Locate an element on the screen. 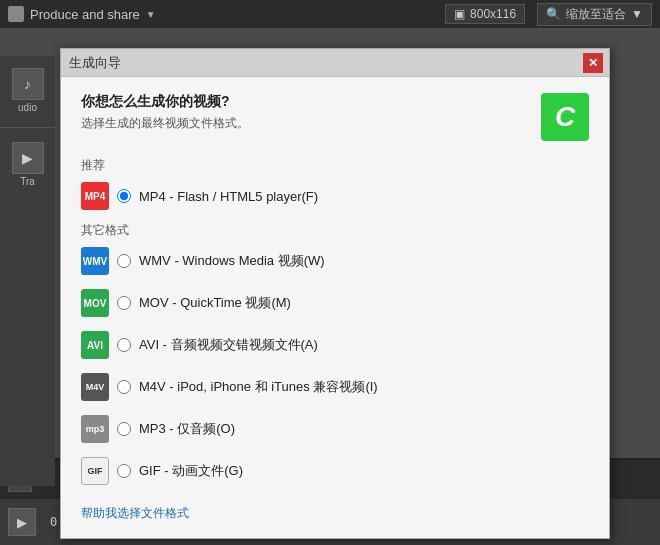 Image resolution: width=660 pixels, height=545 pixels. option-gif-row: GIF GIF - 动画文件(G) is located at coordinates (335, 471).